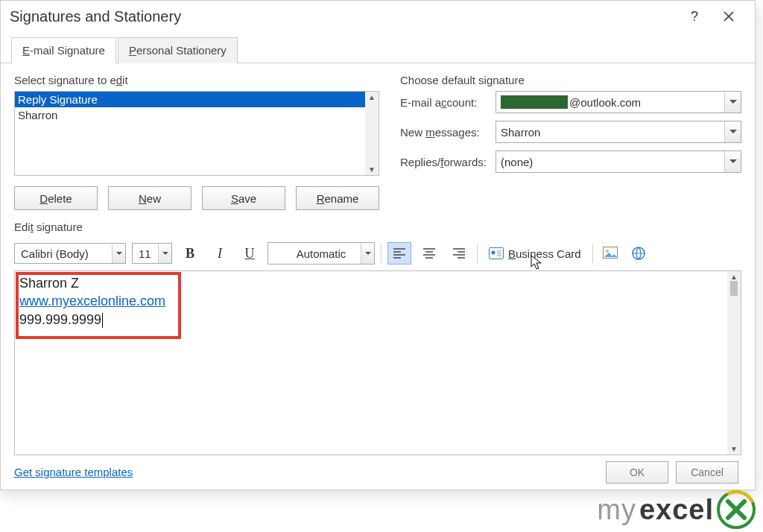 This screenshot has height=532, width=763. I want to click on list-item: Reply Signature, so click(190, 100).